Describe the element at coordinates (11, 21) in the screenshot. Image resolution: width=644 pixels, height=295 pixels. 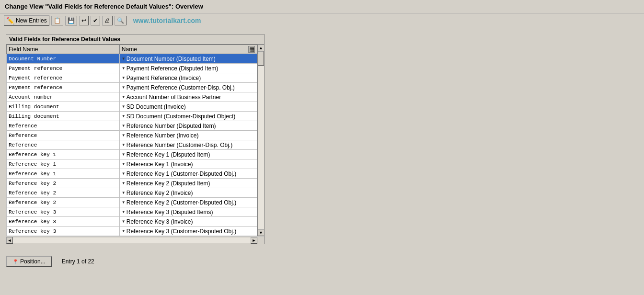
I see `new-entries-icon: ✏️` at that location.